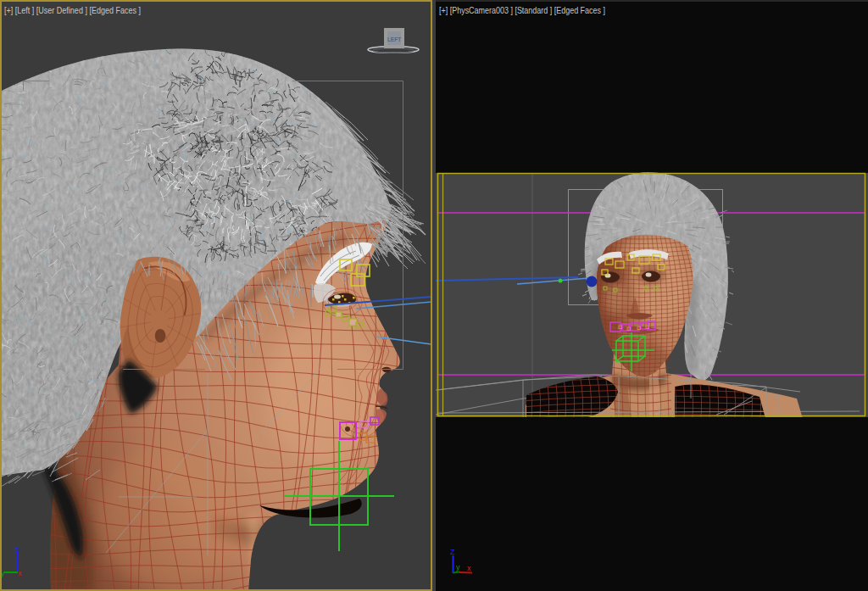 Image resolution: width=868 pixels, height=591 pixels. What do you see at coordinates (458, 567) in the screenshot?
I see `svg-text: y` at bounding box center [458, 567].